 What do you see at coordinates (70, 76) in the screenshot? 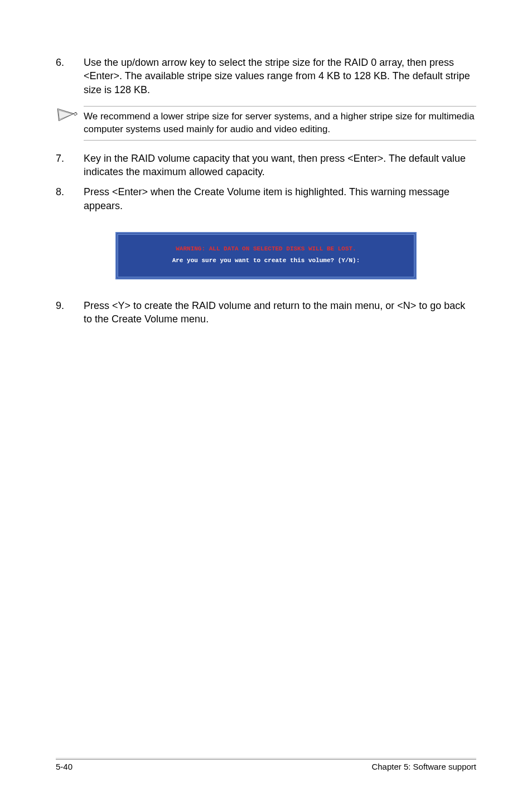
I see `item-number: 6.` at bounding box center [70, 76].